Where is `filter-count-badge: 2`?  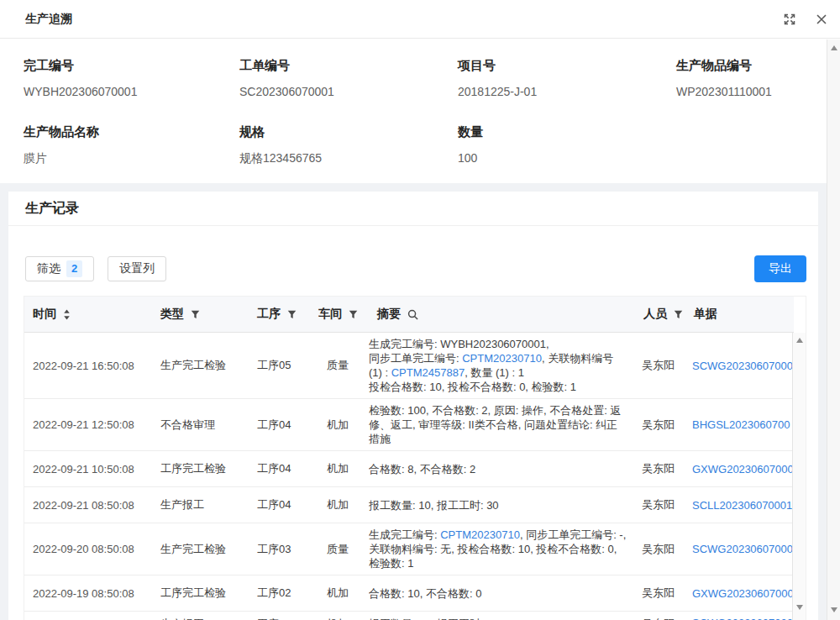
filter-count-badge: 2 is located at coordinates (74, 269).